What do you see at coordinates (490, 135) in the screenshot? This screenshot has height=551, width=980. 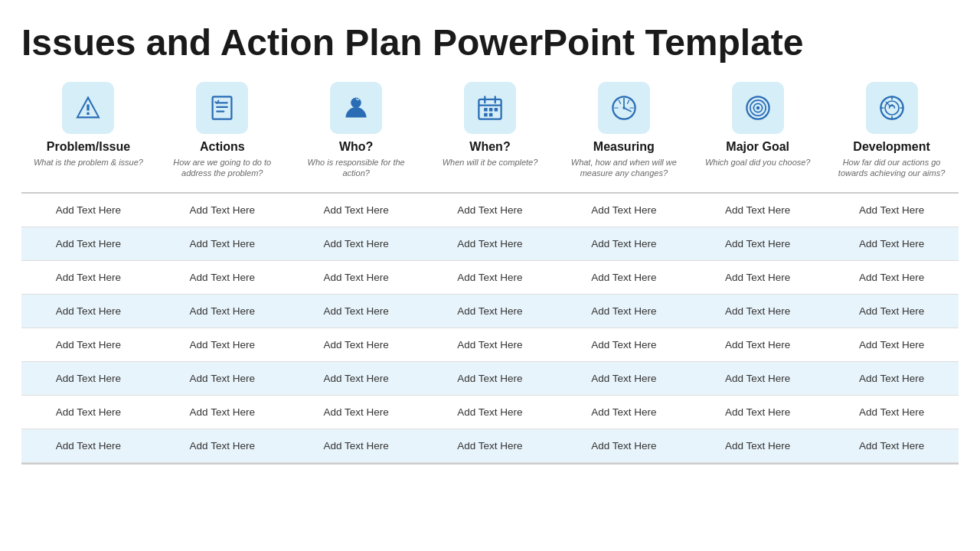 I see `col-header-when: When? When will it be complete?` at bounding box center [490, 135].